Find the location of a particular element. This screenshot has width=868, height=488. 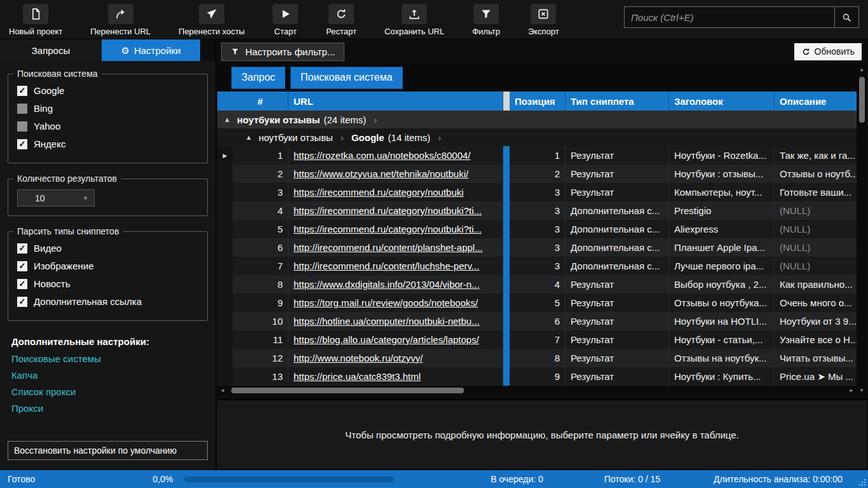

position-cell: 8 is located at coordinates (538, 358).